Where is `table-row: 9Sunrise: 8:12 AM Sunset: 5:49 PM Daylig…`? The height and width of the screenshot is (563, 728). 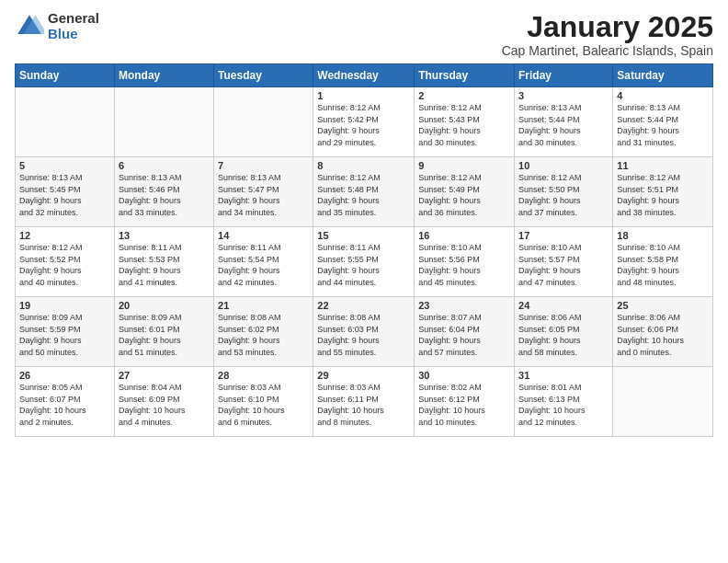 table-row: 9Sunrise: 8:12 AM Sunset: 5:49 PM Daylig… is located at coordinates (465, 192).